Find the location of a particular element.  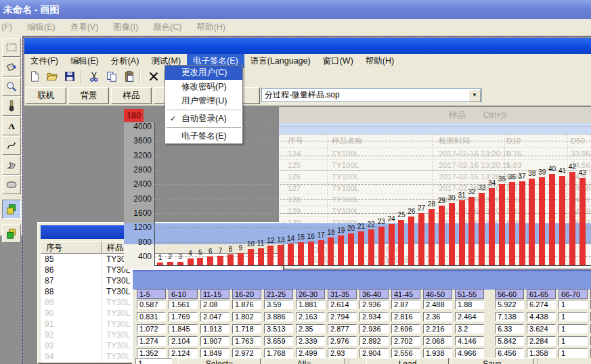

paint-menu-item: 查看(V) is located at coordinates (85, 27).